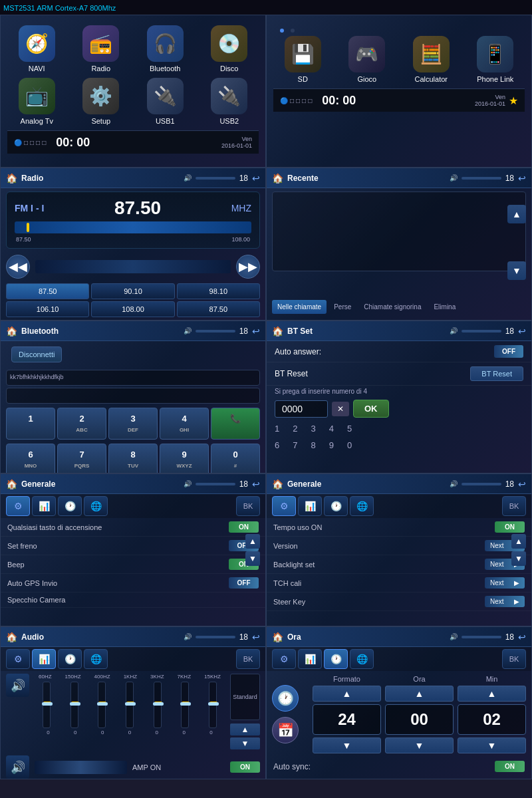 The image size is (532, 798). Describe the element at coordinates (215, 178) in the screenshot. I see `vol-slider` at that location.